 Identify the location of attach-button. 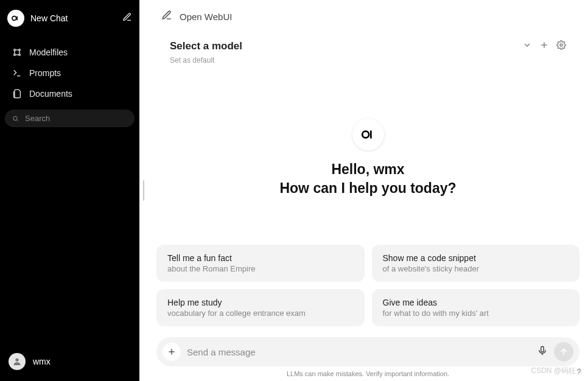
(172, 352).